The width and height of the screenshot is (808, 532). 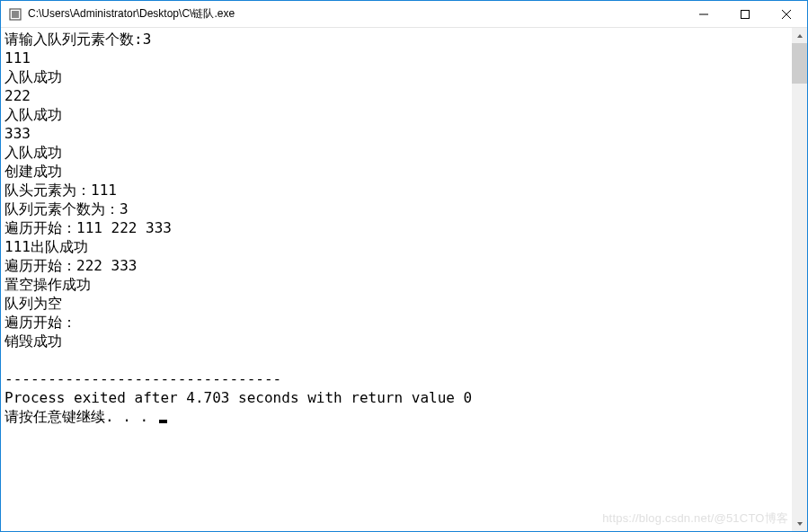 What do you see at coordinates (396, 322) in the screenshot?
I see `console-line: 遍历开始：` at bounding box center [396, 322].